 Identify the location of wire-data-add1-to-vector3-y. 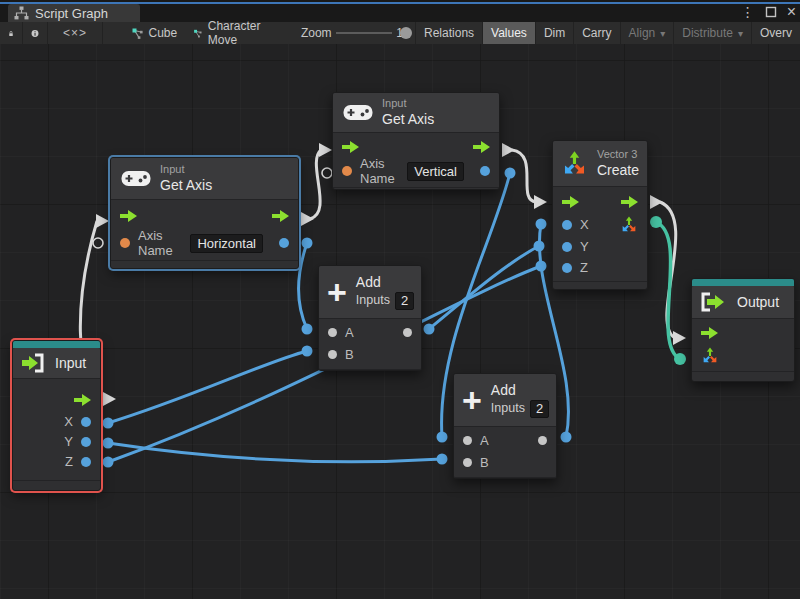
(484, 288).